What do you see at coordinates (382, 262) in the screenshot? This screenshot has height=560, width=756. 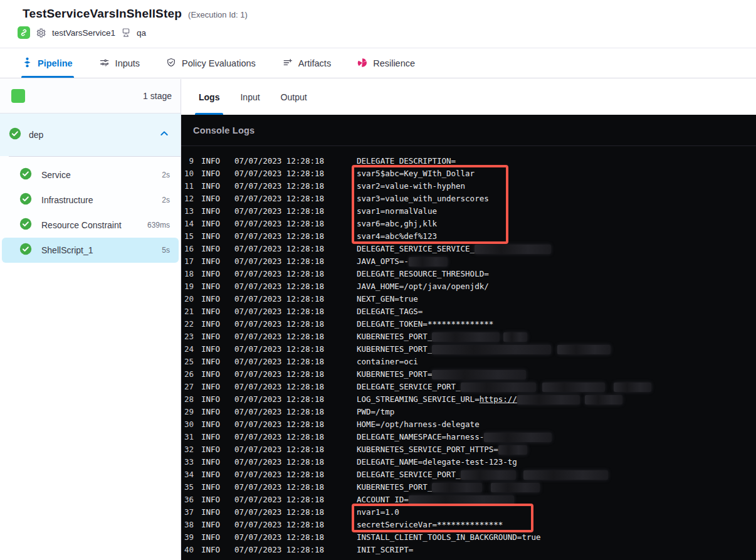 I see `log-text: JAVA_OPTS=-` at bounding box center [382, 262].